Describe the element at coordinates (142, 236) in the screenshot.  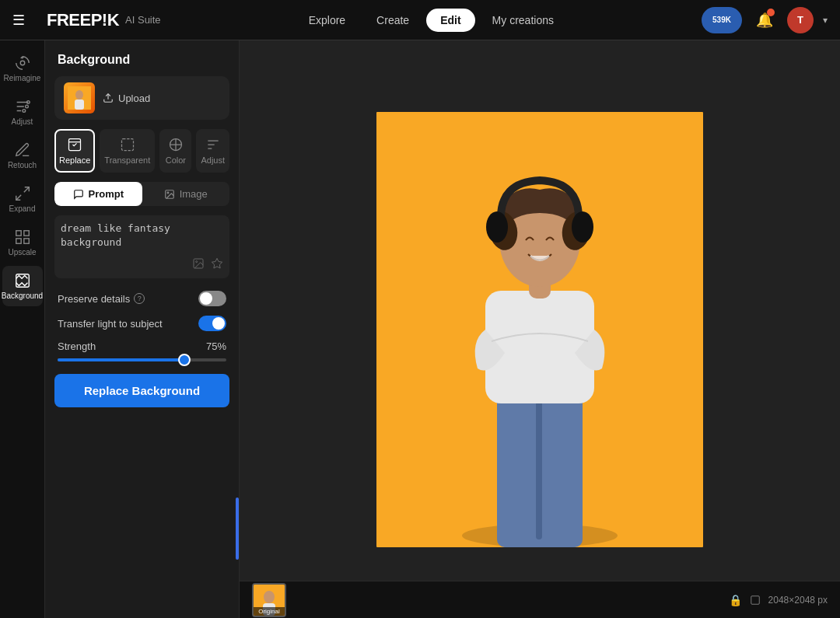
I see `prompt-textarea: dream like fantasy background` at that location.